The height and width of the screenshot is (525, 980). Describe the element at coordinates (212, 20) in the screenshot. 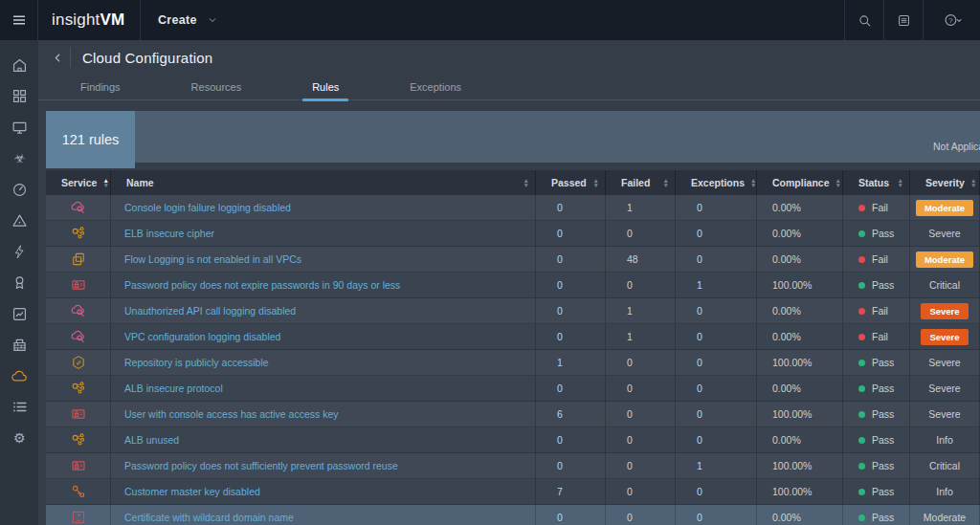

I see `chevron-down-icon` at that location.